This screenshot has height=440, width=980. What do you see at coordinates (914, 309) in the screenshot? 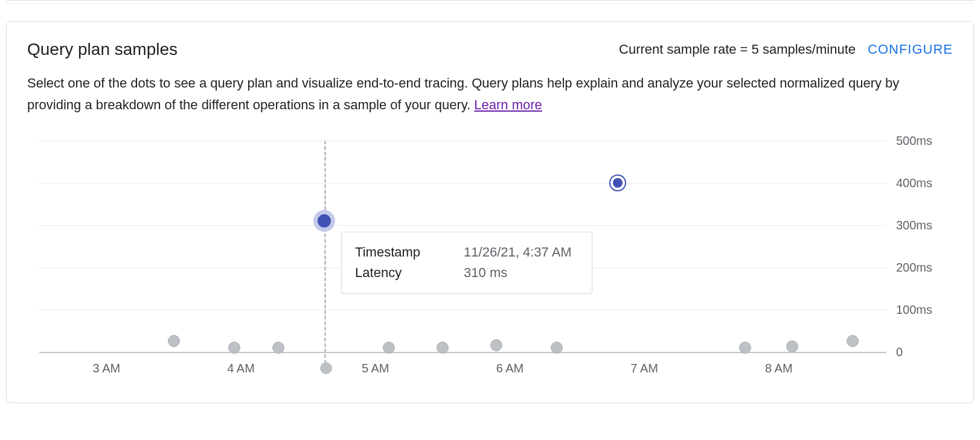
I see `y-tick-label: 100ms` at bounding box center [914, 309].